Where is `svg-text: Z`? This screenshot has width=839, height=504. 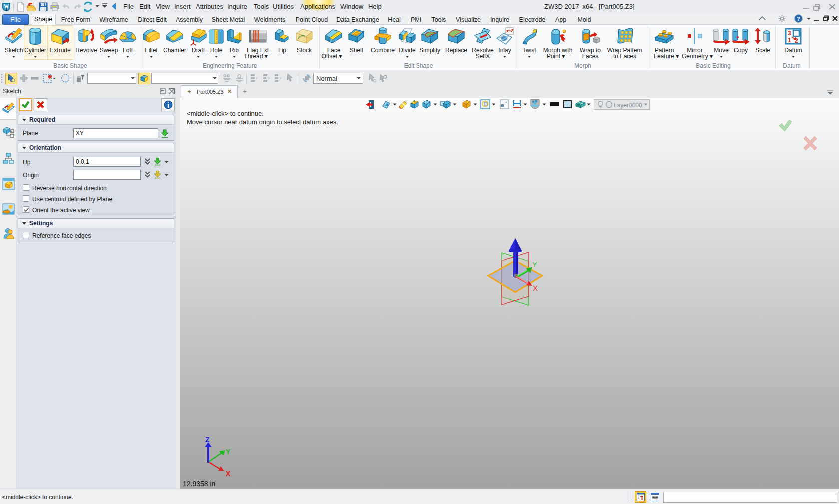
svg-text: Z is located at coordinates (208, 440).